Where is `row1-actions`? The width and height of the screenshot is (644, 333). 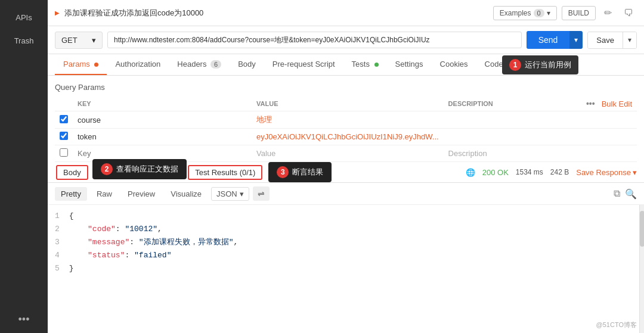
row1-actions is located at coordinates (586, 120).